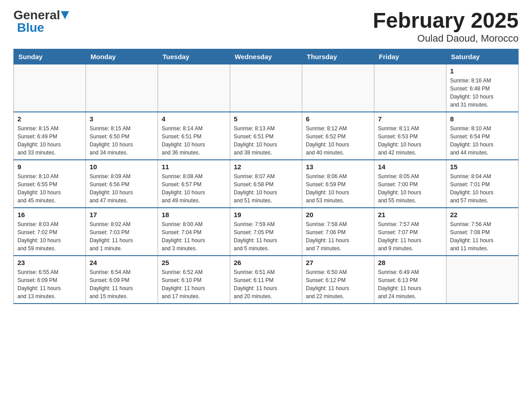 This screenshot has width=532, height=411. I want to click on calendar-day-cell: 23Sunrise: 6:55 AM Sunset: 6:09 PM Dayli…, so click(50, 279).